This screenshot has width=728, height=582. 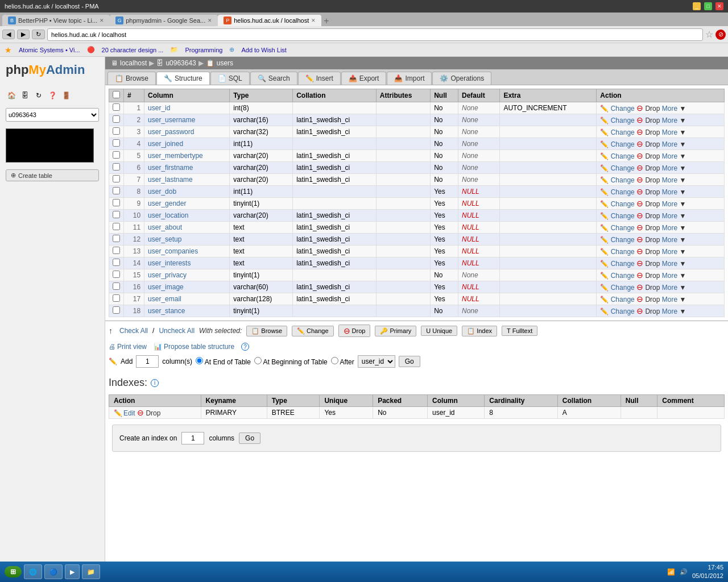 What do you see at coordinates (204, 50) in the screenshot?
I see `bookmark-programming: Programming` at bounding box center [204, 50].